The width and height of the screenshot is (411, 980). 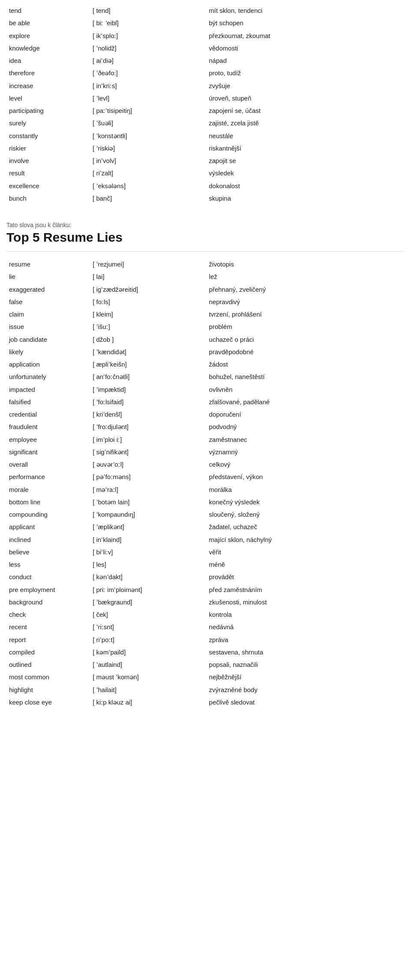 I want to click on table-row: inclined[ inˈklaind]mající sklon, náchyl…, so click(x=206, y=540).